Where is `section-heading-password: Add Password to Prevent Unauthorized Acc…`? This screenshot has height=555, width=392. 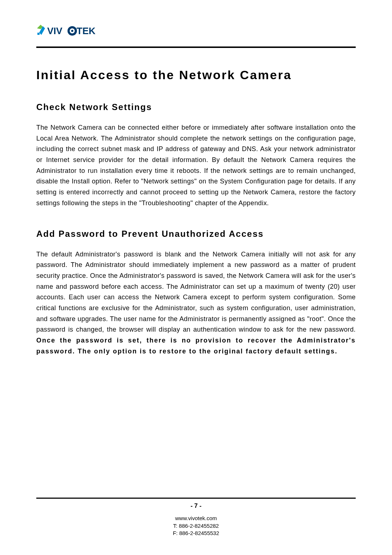
section-heading-password: Add Password to Prevent Unauthorized Acc… is located at coordinates (196, 234).